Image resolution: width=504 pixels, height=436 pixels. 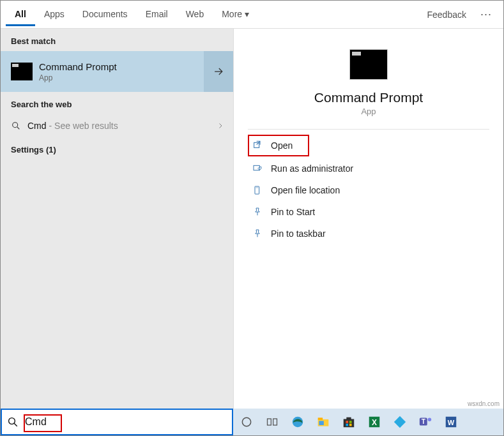 What do you see at coordinates (374, 422) in the screenshot?
I see `excel-icon: X` at bounding box center [374, 422].